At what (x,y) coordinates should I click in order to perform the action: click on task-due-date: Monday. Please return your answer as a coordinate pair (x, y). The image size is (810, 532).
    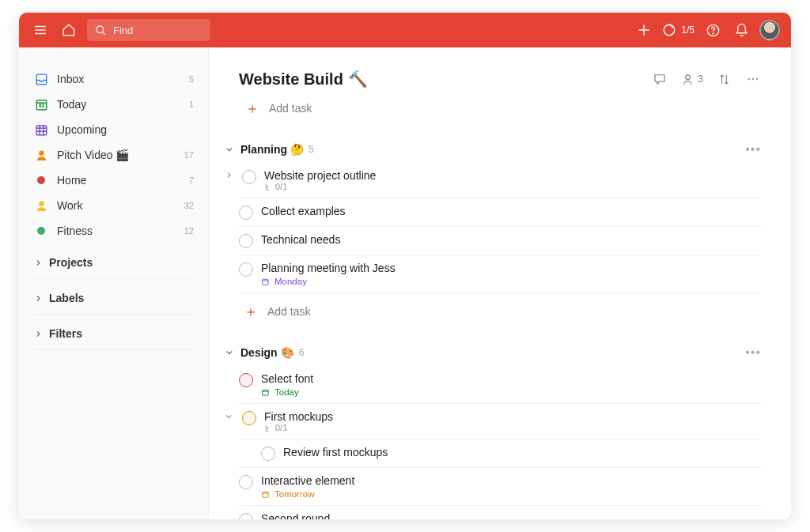
    Looking at the image, I should click on (511, 281).